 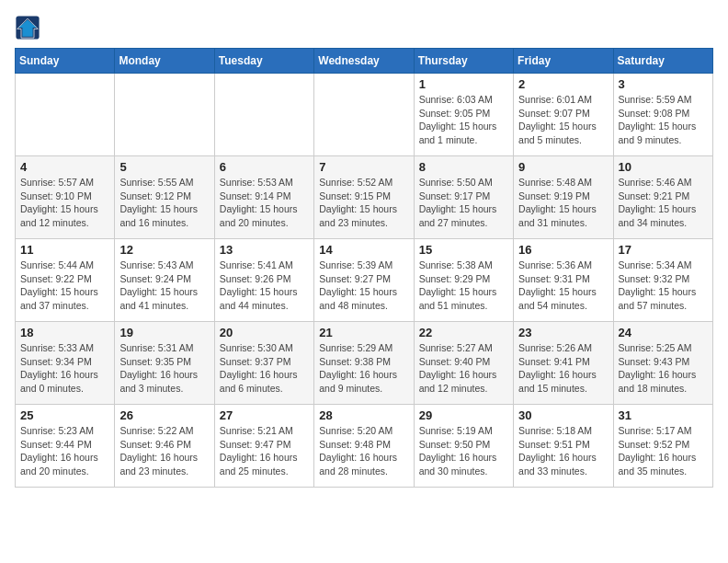 What do you see at coordinates (463, 198) in the screenshot?
I see `calendar-cell: 8Sunrise: 5:50 AM Sunset: 9:17 PM Daylig…` at bounding box center [463, 198].